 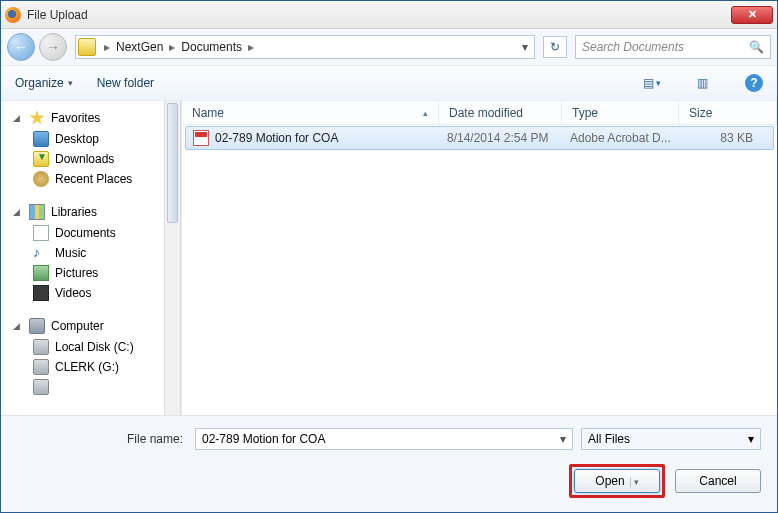 What do you see at coordinates (41, 273) in the screenshot?
I see `pictures-icon` at bounding box center [41, 273].